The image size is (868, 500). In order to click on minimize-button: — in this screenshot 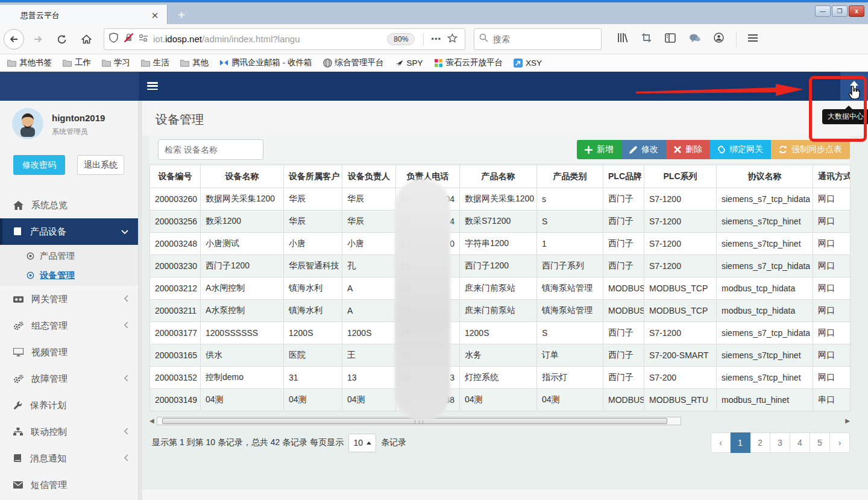, I will do `click(823, 11)`.